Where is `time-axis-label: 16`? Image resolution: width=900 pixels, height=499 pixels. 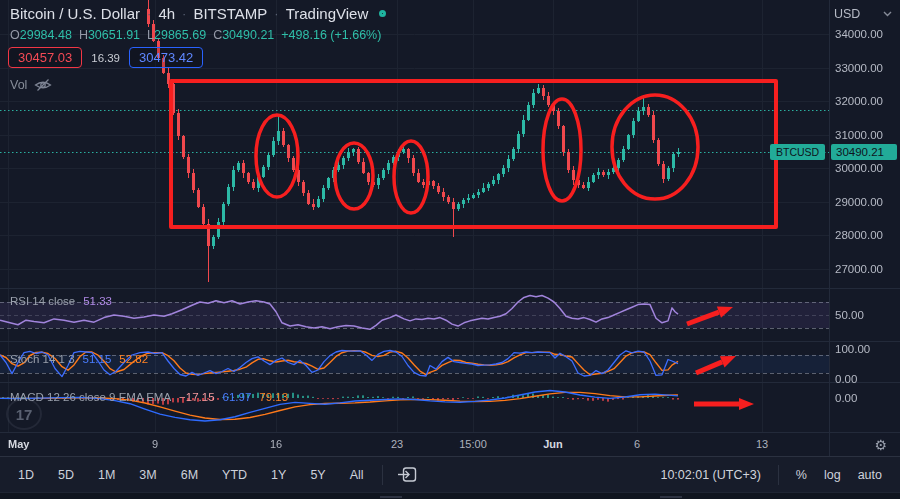 time-axis-label: 16 is located at coordinates (276, 444).